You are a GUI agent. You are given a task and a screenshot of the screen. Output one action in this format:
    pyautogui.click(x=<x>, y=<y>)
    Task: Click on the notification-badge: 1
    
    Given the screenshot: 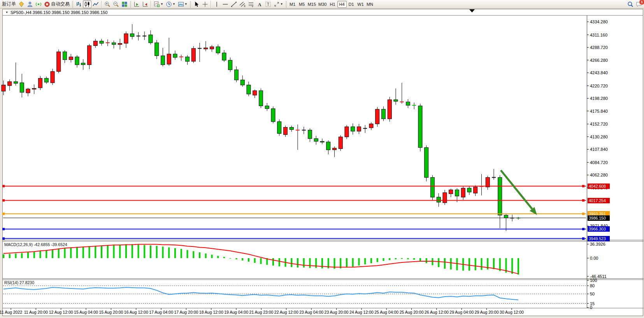 What is the action you would take?
    pyautogui.click(x=641, y=2)
    